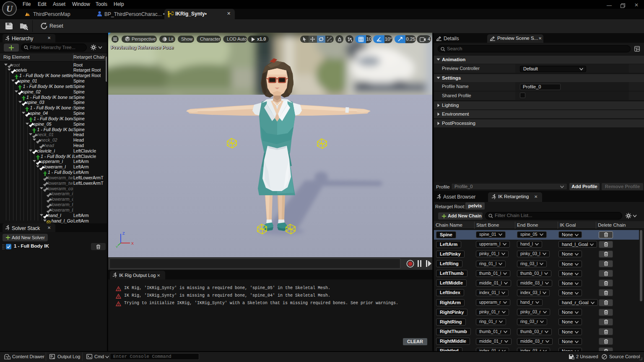 The image size is (644, 362). Describe the element at coordinates (10, 9) in the screenshot. I see `svg-text: U` at that location.